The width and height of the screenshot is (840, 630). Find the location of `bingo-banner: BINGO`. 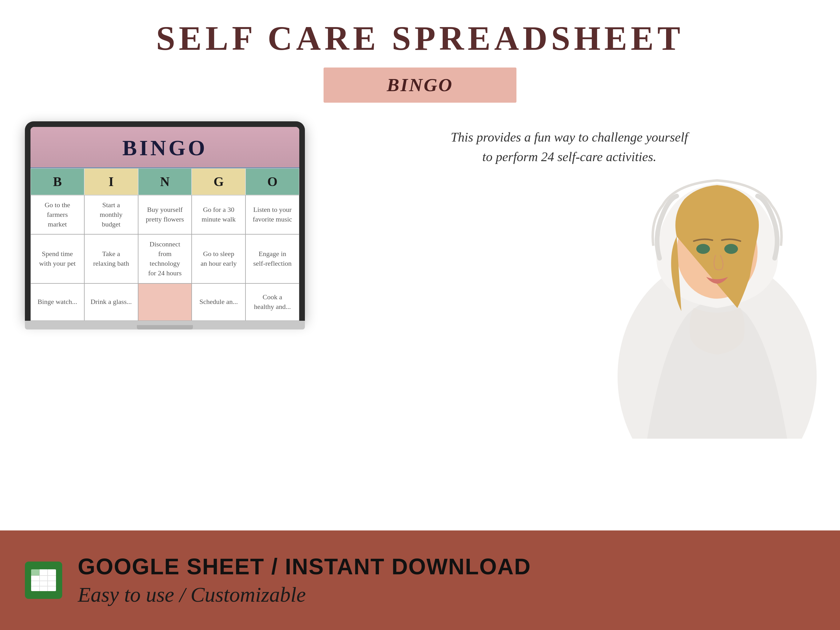

bingo-banner: BINGO is located at coordinates (420, 85).